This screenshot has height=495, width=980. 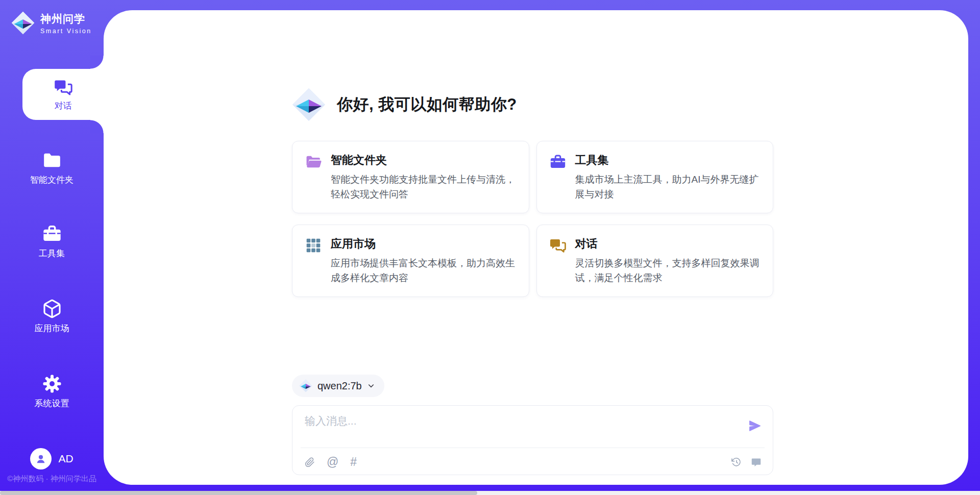 What do you see at coordinates (736, 462) in the screenshot?
I see `history-button` at bounding box center [736, 462].